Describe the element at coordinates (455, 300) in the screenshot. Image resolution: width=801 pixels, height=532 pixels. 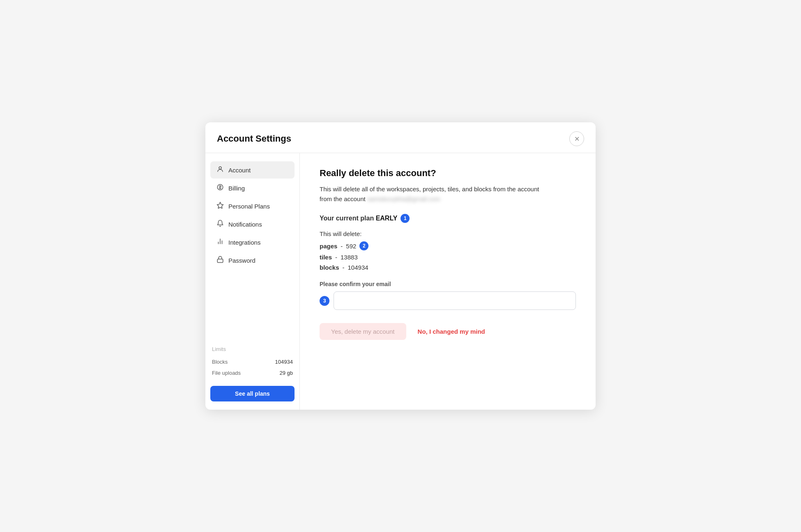
I see `email-confirm-input` at that location.